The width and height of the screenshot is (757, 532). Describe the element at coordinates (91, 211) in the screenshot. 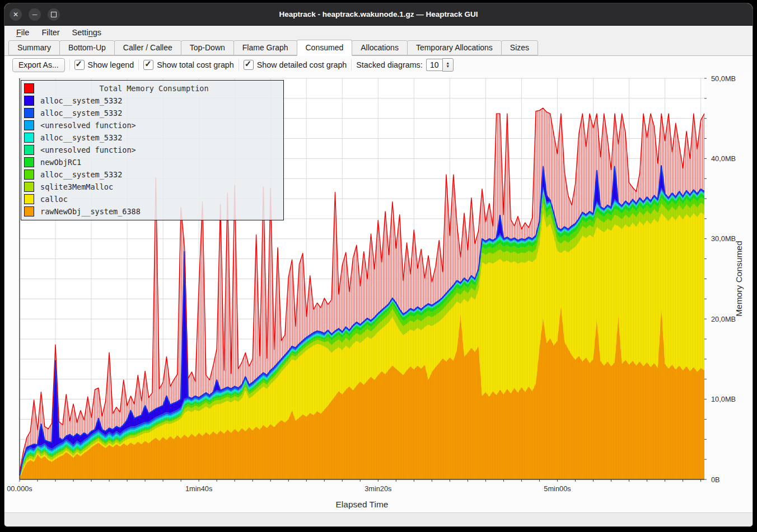

I see `legend-label: rawNewObj__system_6388` at that location.